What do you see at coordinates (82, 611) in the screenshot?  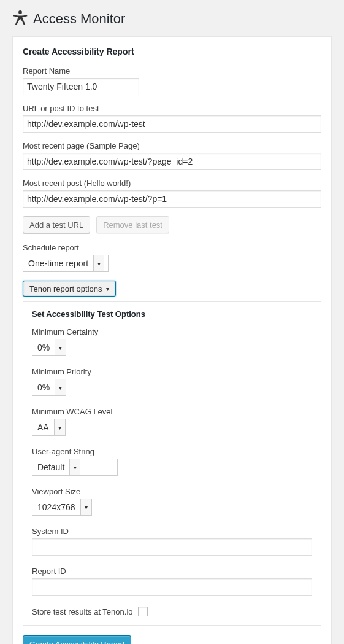 I see `store-results-label: Store test results at Tenon.io` at bounding box center [82, 611].